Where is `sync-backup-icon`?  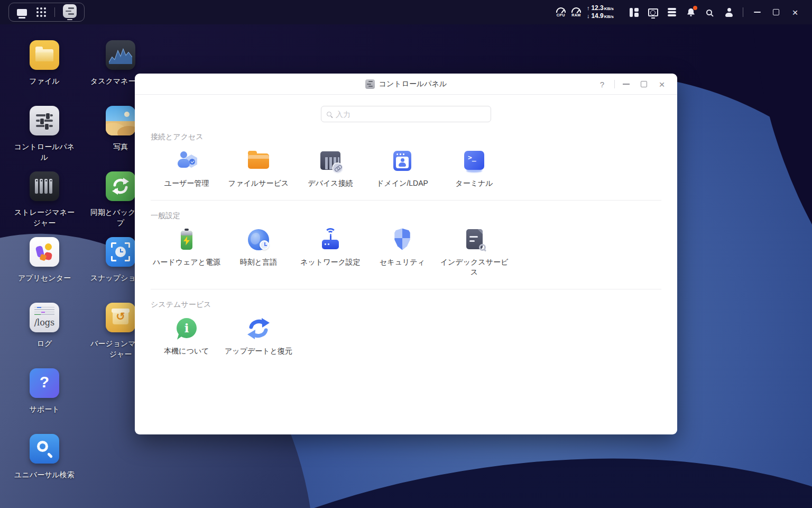
sync-backup-icon is located at coordinates (121, 186).